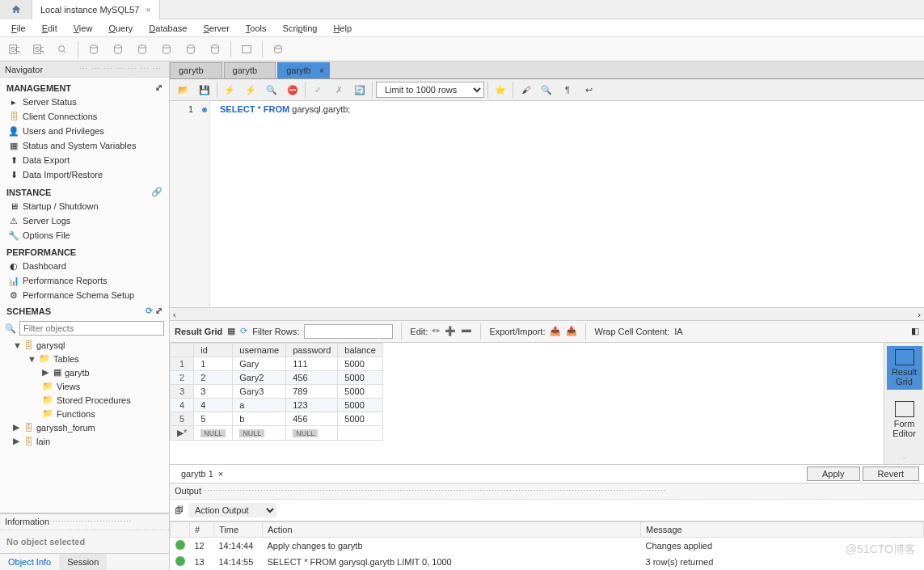 Image resolution: width=924 pixels, height=570 pixels. I want to click on execute-icon: ⚡, so click(230, 90).